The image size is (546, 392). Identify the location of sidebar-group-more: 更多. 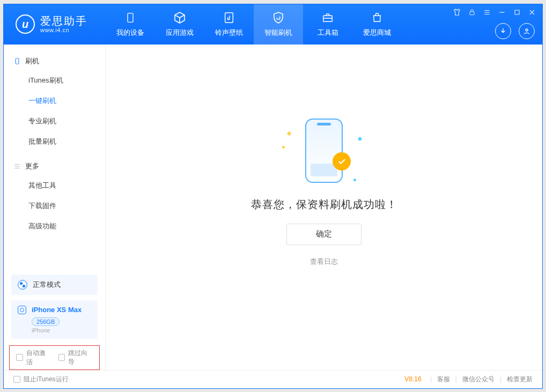
(55, 166).